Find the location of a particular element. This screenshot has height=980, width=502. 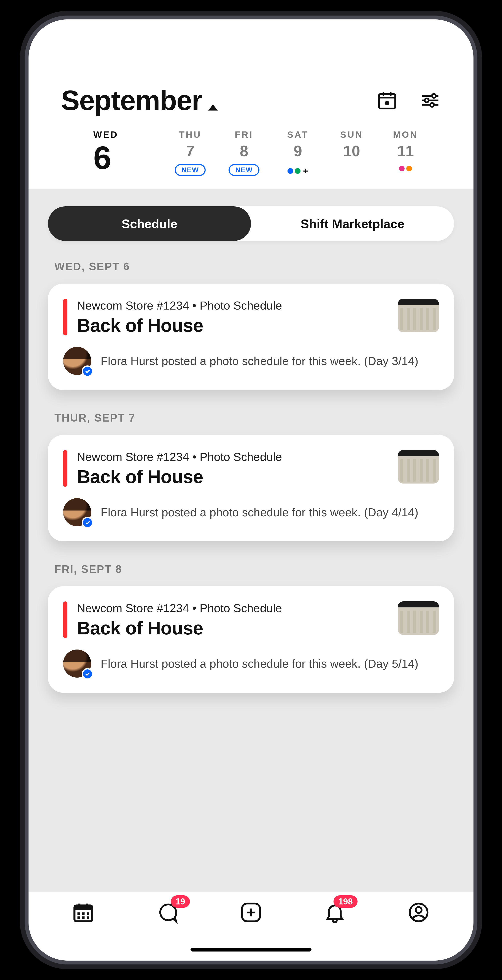

dow-label: FRI is located at coordinates (244, 135).